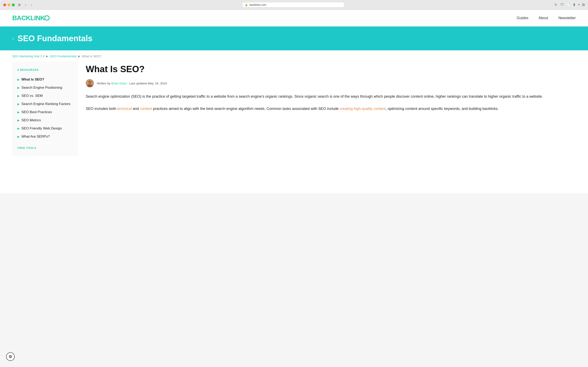  I want to click on sidebar: 8 RESOURCES ▶ What Is SEO? ▶ Search Engi…, so click(45, 109).